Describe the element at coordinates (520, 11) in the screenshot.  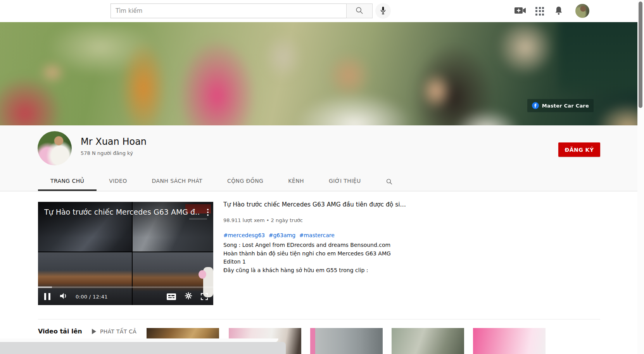
I see `create-video-button` at that location.